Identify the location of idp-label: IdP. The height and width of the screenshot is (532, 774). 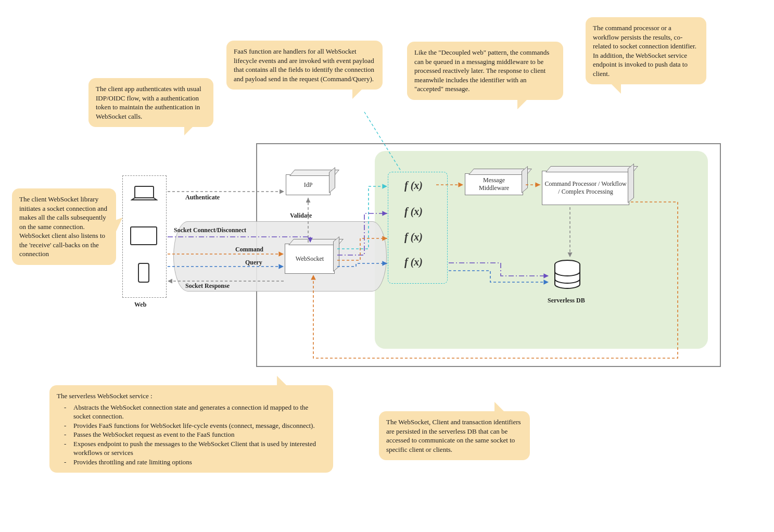
(308, 185).